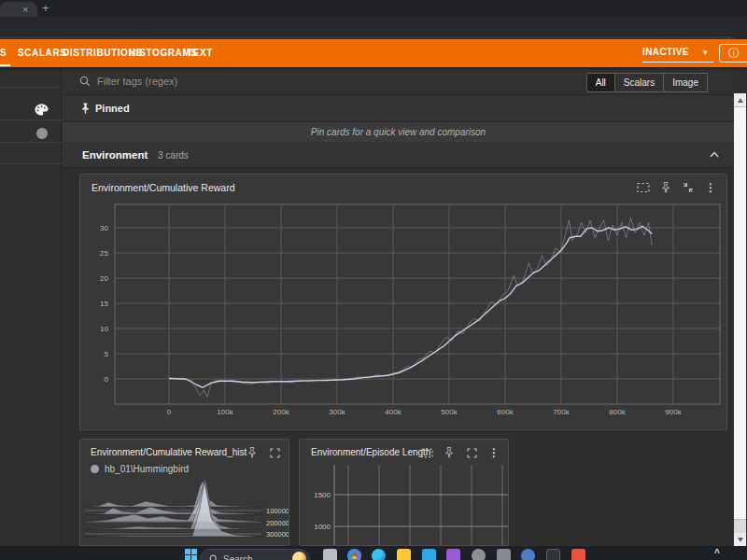 This screenshot has width=747, height=560. Describe the element at coordinates (4, 53) in the screenshot. I see `tab-timeseries-partial: S` at that location.